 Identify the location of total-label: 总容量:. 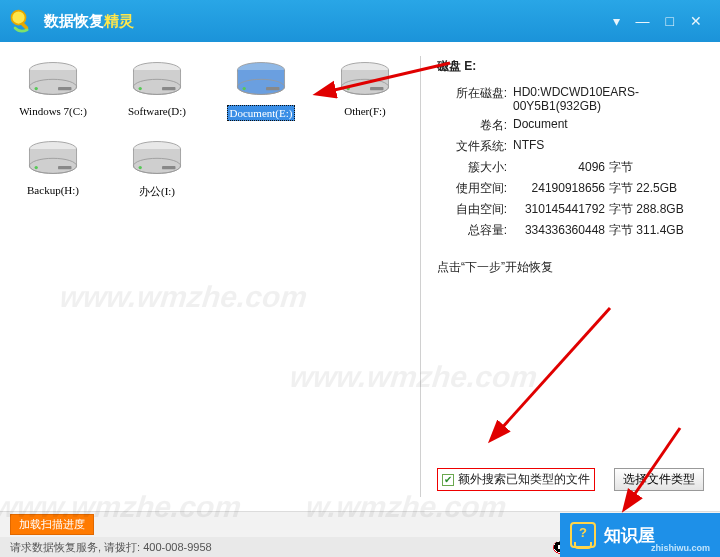
(478, 230).